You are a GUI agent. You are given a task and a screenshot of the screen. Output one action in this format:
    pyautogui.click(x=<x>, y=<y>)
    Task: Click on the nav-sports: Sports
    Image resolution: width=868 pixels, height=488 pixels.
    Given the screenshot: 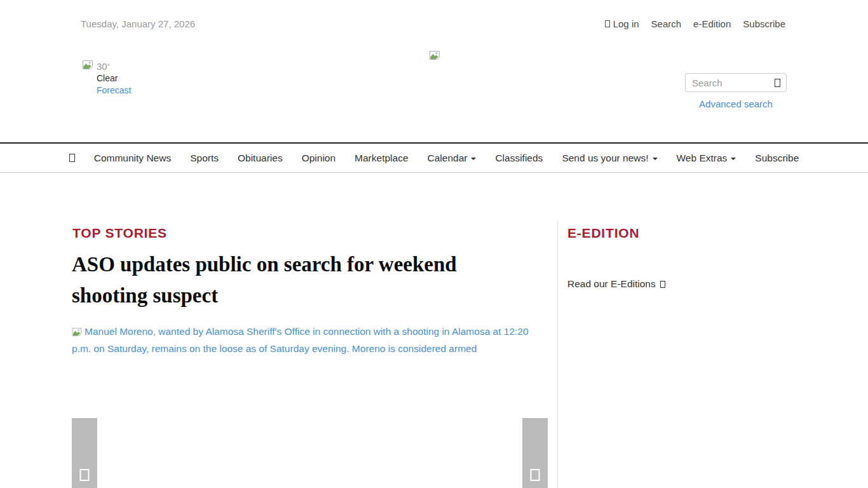 What is the action you would take?
    pyautogui.click(x=205, y=158)
    